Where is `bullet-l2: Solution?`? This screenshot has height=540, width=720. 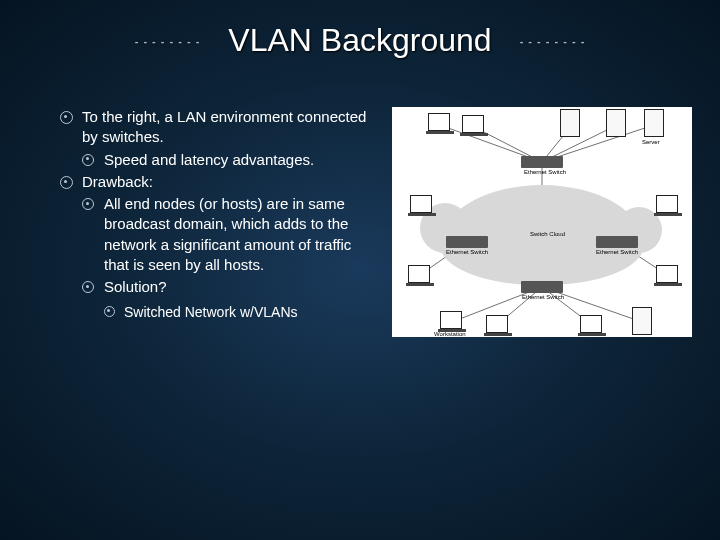 bullet-l2: Solution? is located at coordinates (228, 287).